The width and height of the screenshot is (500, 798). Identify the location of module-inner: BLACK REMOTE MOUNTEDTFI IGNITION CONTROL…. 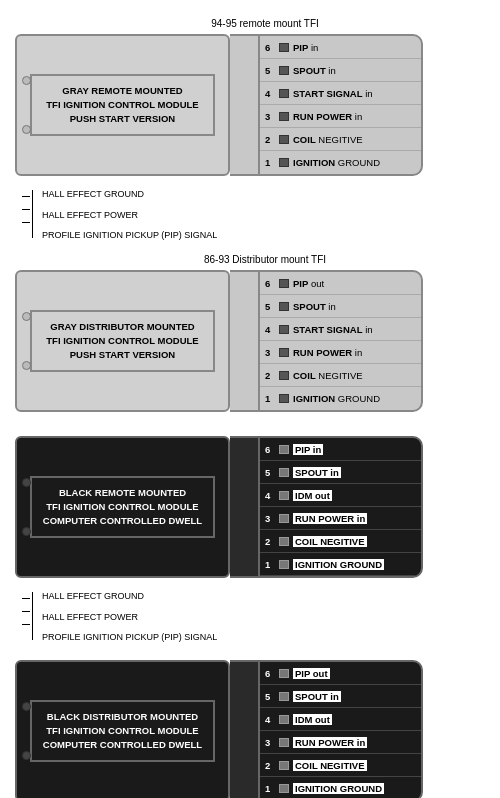
(123, 507).